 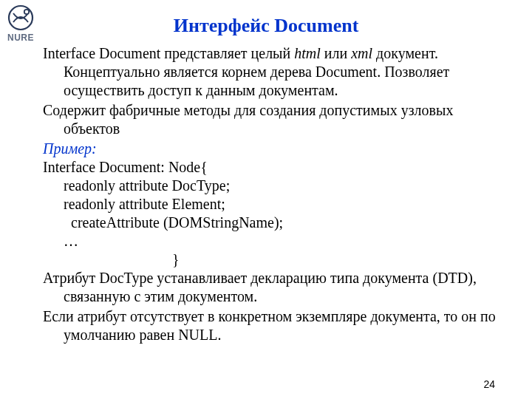 I want to click on code-line-5: …, so click(x=275, y=241).